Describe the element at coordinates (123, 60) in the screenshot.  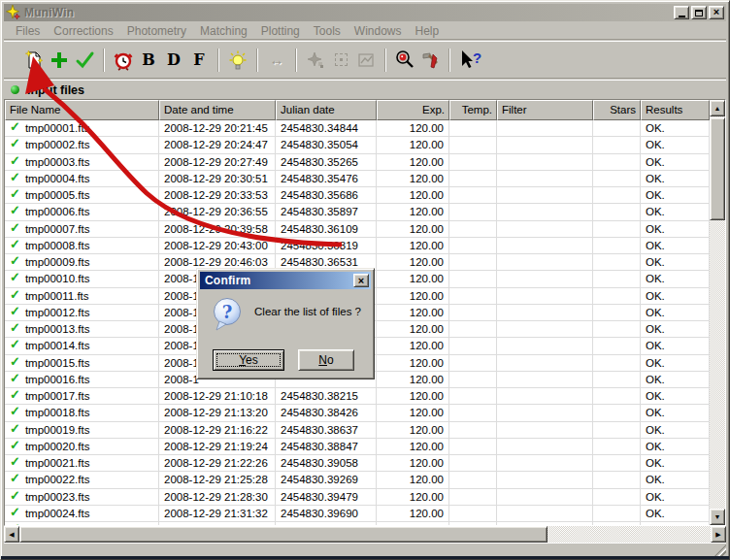
I see `alarm-clock-icon` at that location.